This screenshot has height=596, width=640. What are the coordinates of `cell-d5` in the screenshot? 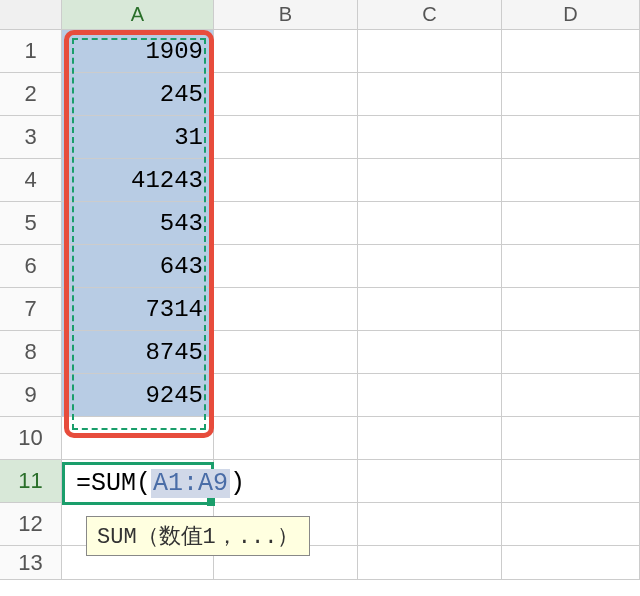 It's located at (571, 224).